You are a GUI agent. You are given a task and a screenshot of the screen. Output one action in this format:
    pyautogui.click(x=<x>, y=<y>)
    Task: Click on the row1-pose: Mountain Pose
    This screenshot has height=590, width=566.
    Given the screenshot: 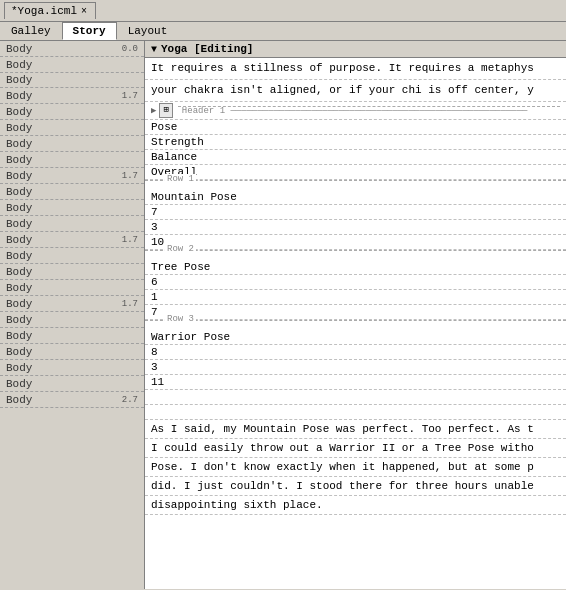 What is the action you would take?
    pyautogui.click(x=356, y=198)
    